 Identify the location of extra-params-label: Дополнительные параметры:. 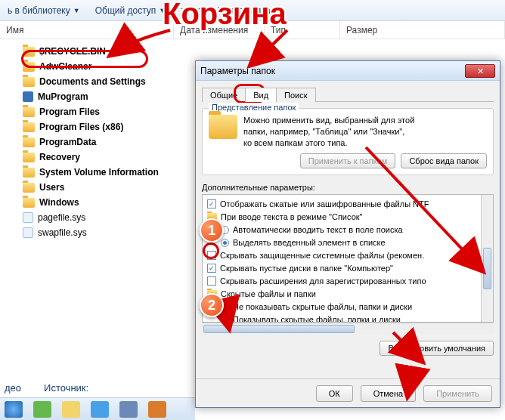
(348, 187).